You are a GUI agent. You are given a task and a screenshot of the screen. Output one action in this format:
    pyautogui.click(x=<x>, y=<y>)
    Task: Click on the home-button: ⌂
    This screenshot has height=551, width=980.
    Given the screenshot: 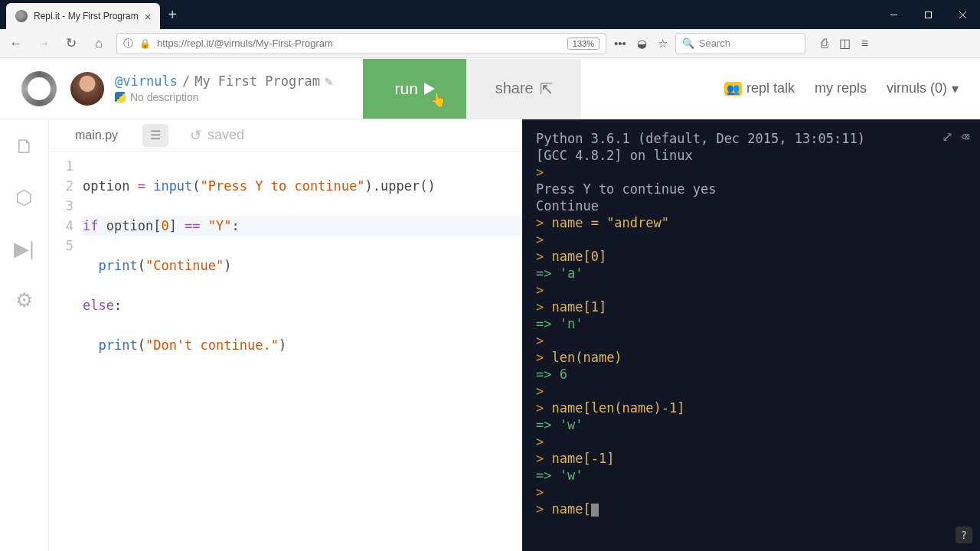 What is the action you would take?
    pyautogui.click(x=99, y=44)
    